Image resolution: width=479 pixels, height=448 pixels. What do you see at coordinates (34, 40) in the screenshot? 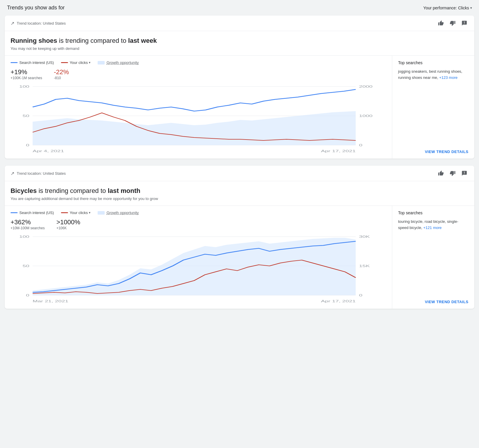
I see `headline-keyword: Running shoes` at bounding box center [34, 40].